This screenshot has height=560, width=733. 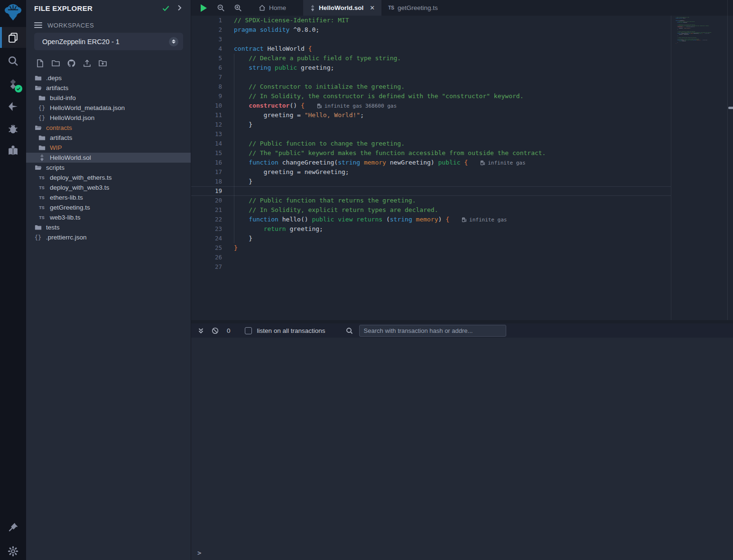 What do you see at coordinates (431, 191) in the screenshot?
I see `code-line-19: 19` at bounding box center [431, 191].